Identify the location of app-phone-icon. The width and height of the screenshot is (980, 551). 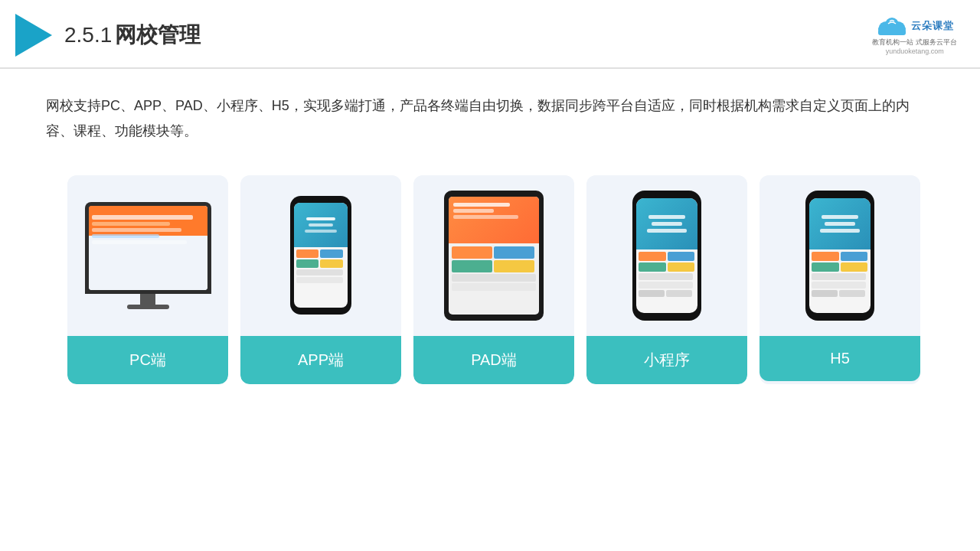
(321, 256).